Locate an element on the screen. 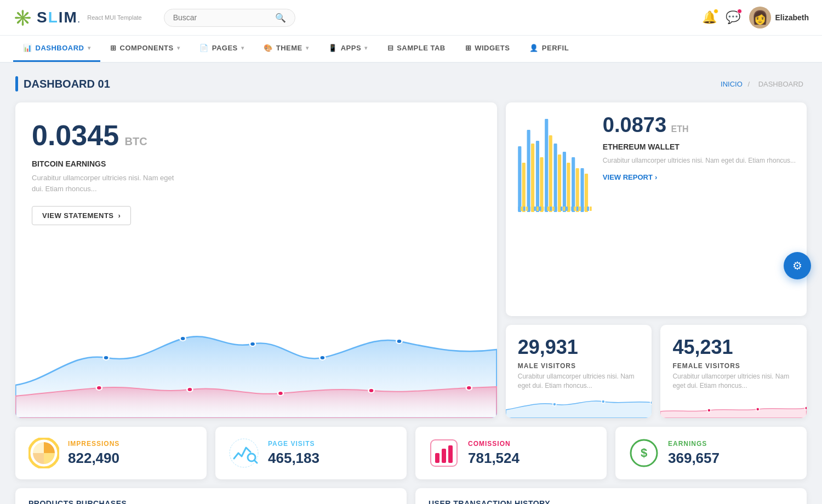 The height and width of the screenshot is (504, 822). arrow-right-icon: › is located at coordinates (119, 216).